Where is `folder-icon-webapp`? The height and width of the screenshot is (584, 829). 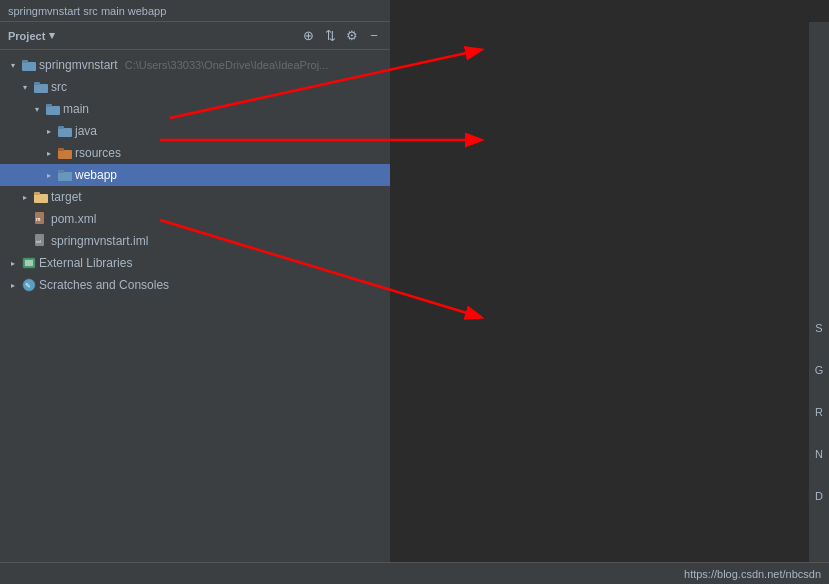
folder-icon-webapp is located at coordinates (65, 175).